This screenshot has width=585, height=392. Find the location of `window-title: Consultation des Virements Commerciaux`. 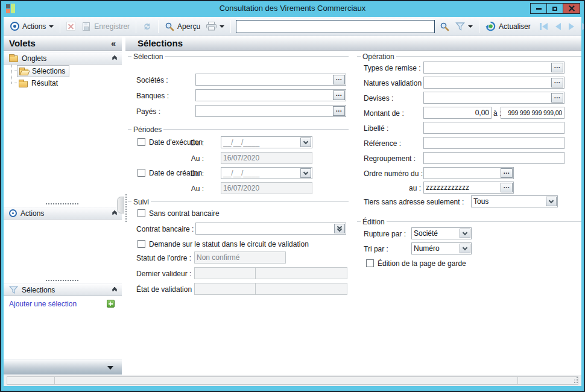

window-title: Consultation des Virements Commerciaux is located at coordinates (292, 8).